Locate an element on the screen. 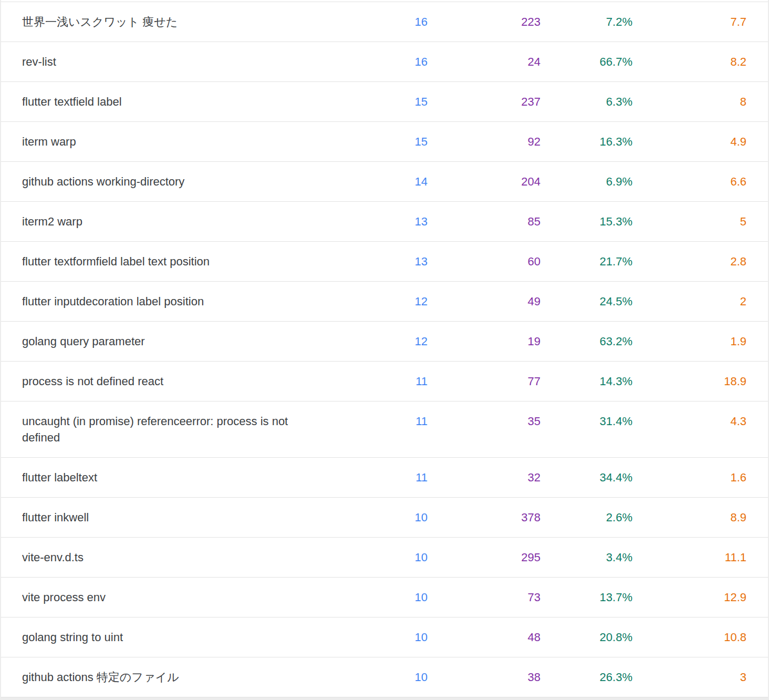 The height and width of the screenshot is (700, 769). ctr-value: 6.9% is located at coordinates (586, 182).